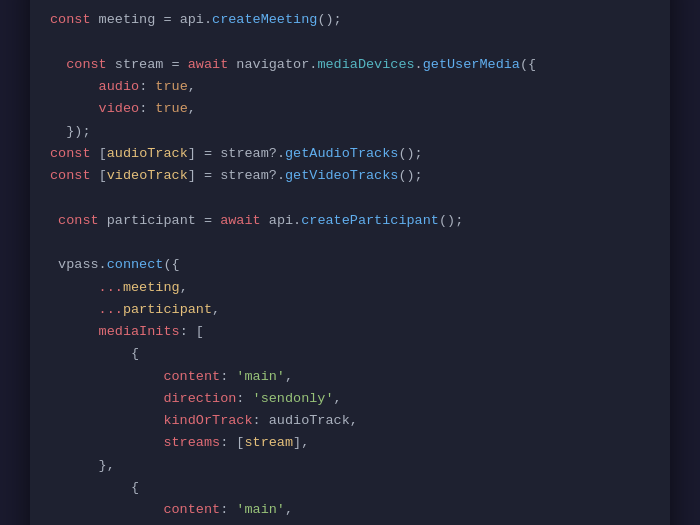 The image size is (700, 525). What do you see at coordinates (350, 332) in the screenshot?
I see `code-line-15: mediaInits: [` at bounding box center [350, 332].